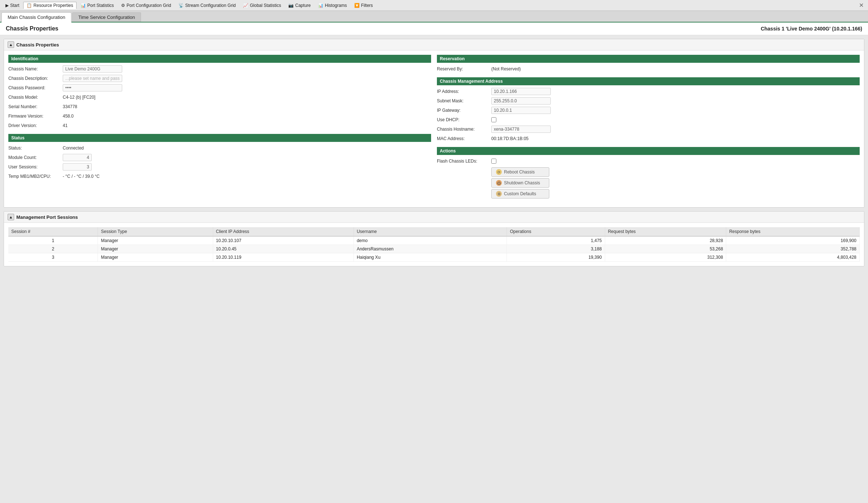 The width and height of the screenshot is (868, 503). Describe the element at coordinates (494, 120) in the screenshot. I see `use-dhcp-checkbox` at that location.